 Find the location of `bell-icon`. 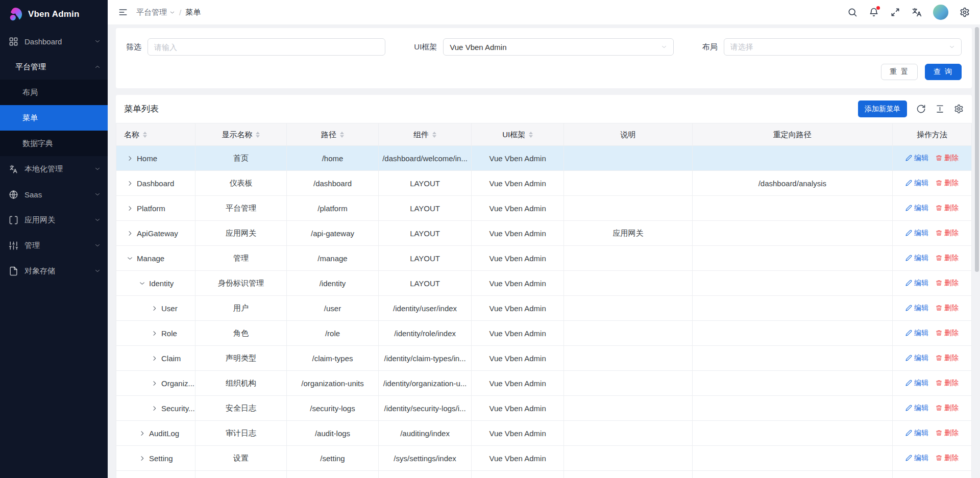

bell-icon is located at coordinates (874, 12).